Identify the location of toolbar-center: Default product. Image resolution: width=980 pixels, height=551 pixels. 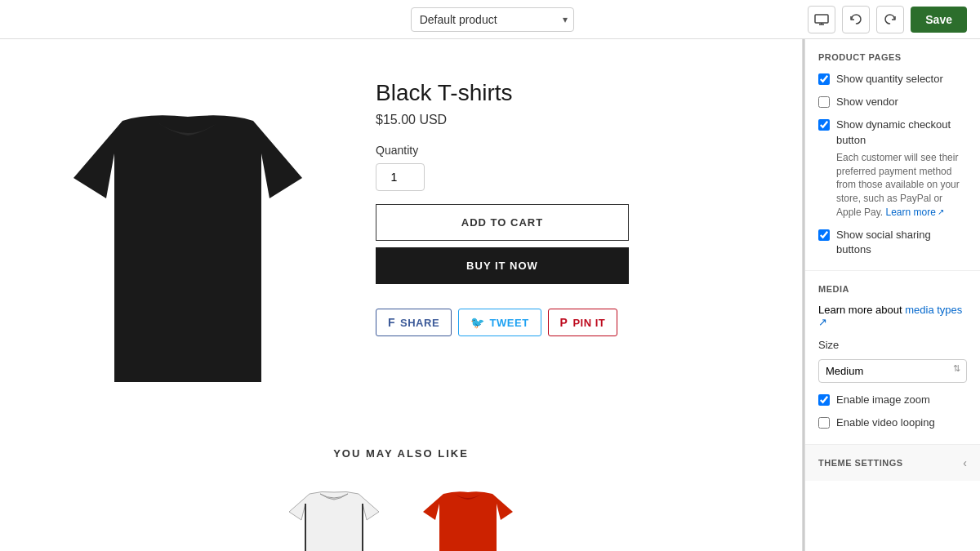
(492, 20).